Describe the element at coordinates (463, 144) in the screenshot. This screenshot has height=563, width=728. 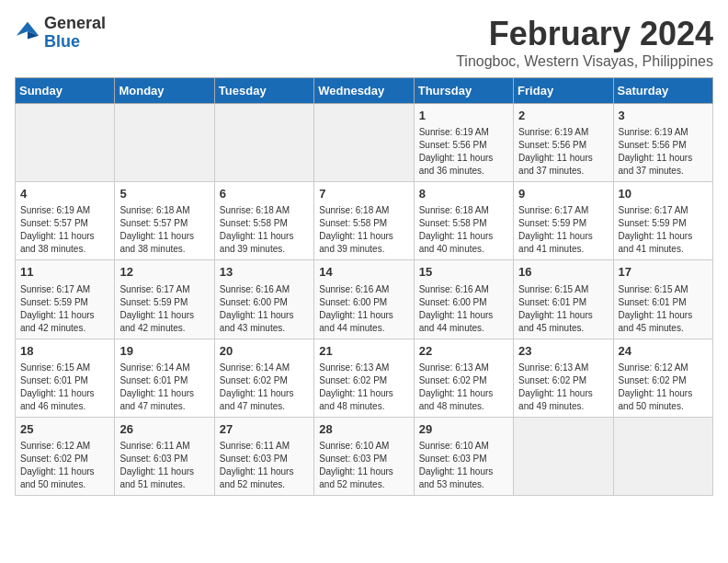
I see `calendar-cell: 1Sunrise: 6:19 AM Sunset: 5:56 PM Daylig…` at that location.